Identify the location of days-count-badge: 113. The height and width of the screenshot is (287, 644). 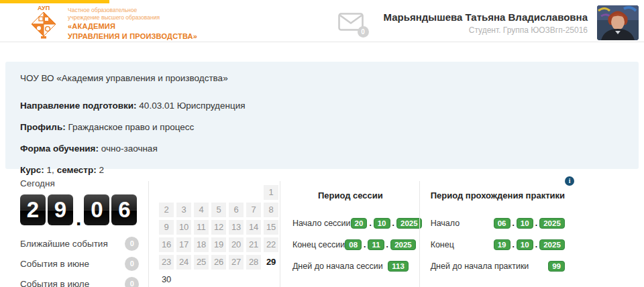
(398, 266).